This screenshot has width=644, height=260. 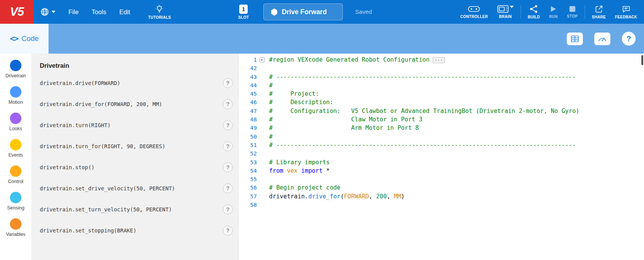 I want to click on code-line: 54from vex import *, so click(x=441, y=171).